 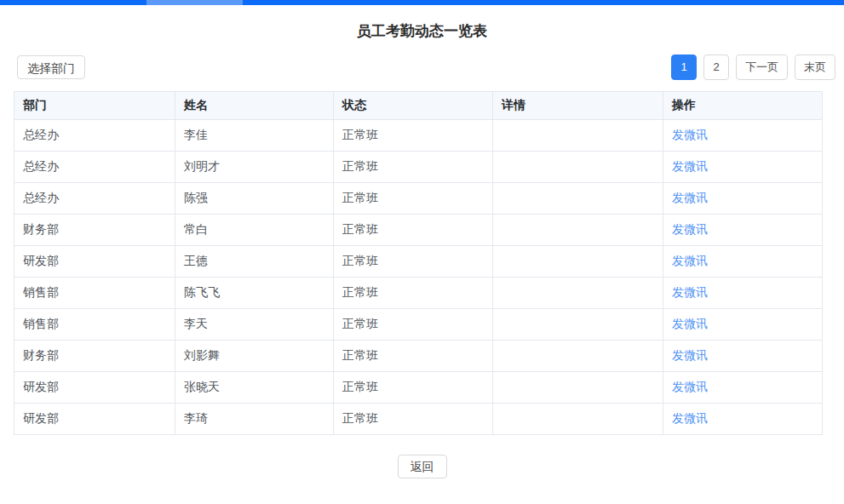 What do you see at coordinates (578, 106) in the screenshot?
I see `column-header-detail: 详情` at bounding box center [578, 106].